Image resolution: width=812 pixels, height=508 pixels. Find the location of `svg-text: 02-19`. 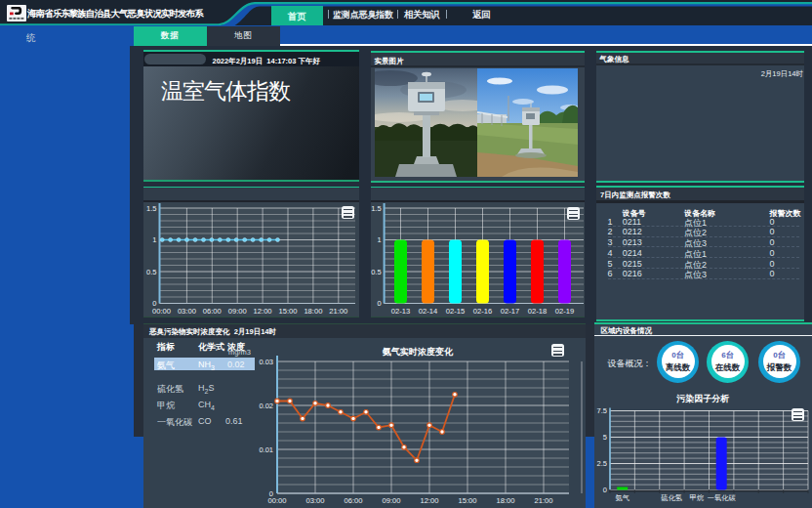

svg-text: 02-19 is located at coordinates (564, 311).